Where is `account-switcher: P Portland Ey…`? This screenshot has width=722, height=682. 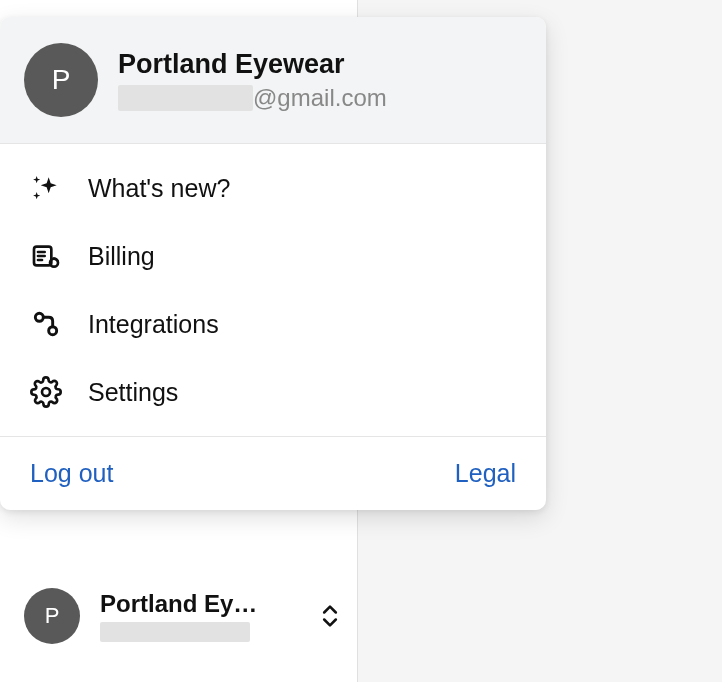
account-switcher: P Portland Ey… is located at coordinates (184, 616).